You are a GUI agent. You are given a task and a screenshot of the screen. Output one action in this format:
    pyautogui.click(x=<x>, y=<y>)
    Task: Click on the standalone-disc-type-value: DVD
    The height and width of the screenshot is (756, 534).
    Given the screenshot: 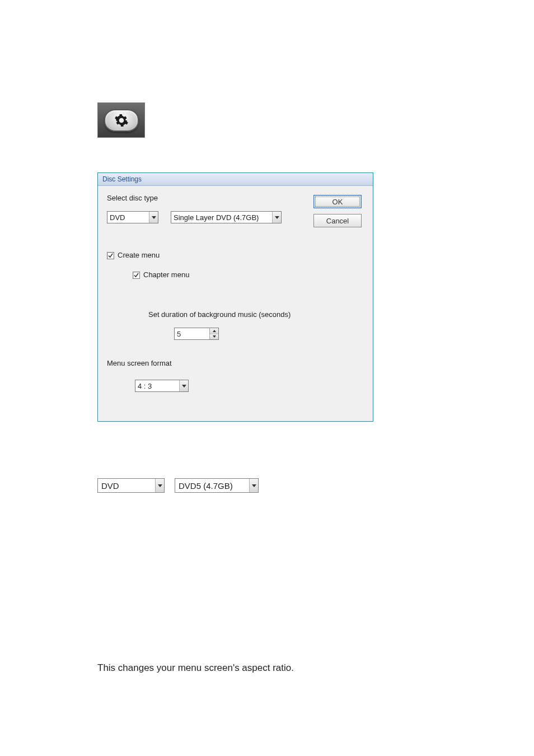 What is the action you would take?
    pyautogui.click(x=127, y=486)
    